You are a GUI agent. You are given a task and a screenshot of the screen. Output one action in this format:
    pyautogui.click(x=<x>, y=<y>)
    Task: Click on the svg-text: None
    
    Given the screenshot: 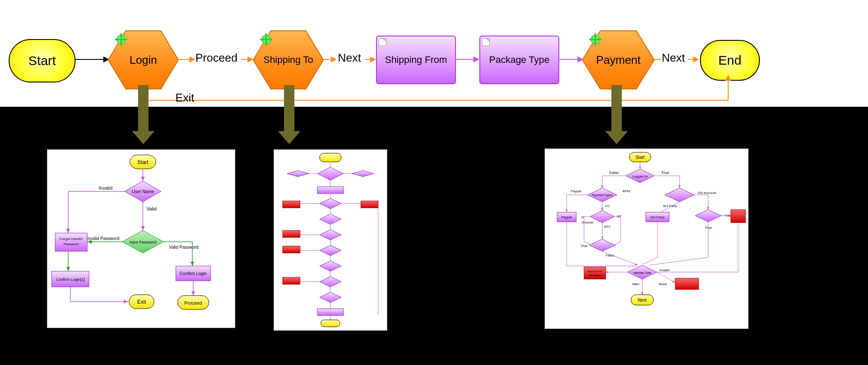 What is the action you would take?
    pyautogui.click(x=663, y=284)
    